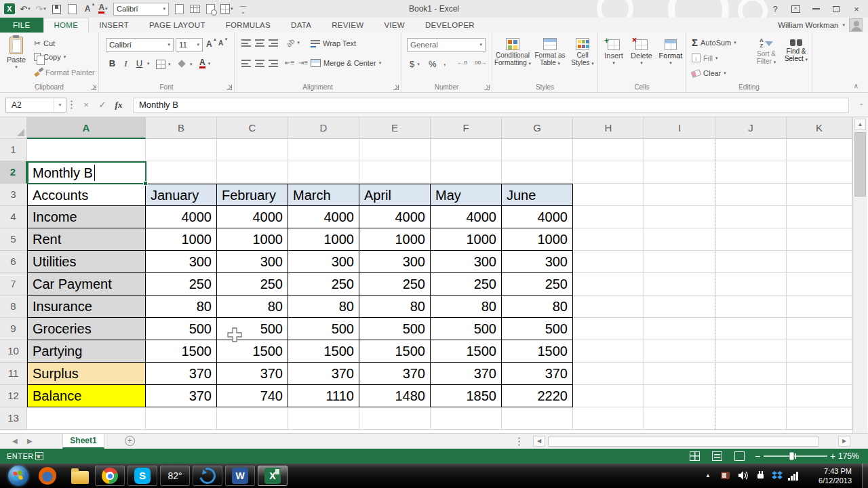  Describe the element at coordinates (273, 476) in the screenshot. I see `excel-taskbar-button: X` at that location.